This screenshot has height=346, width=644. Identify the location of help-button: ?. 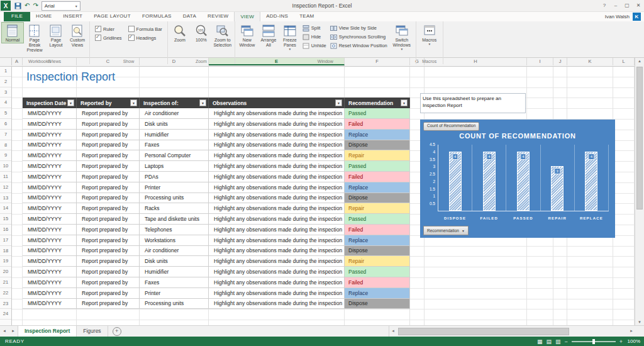
(604, 6).